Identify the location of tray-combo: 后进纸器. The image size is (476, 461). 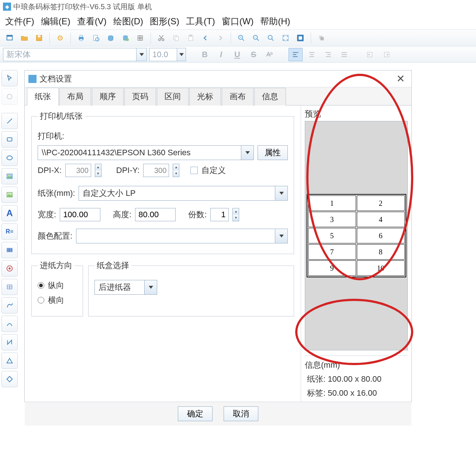
(126, 287).